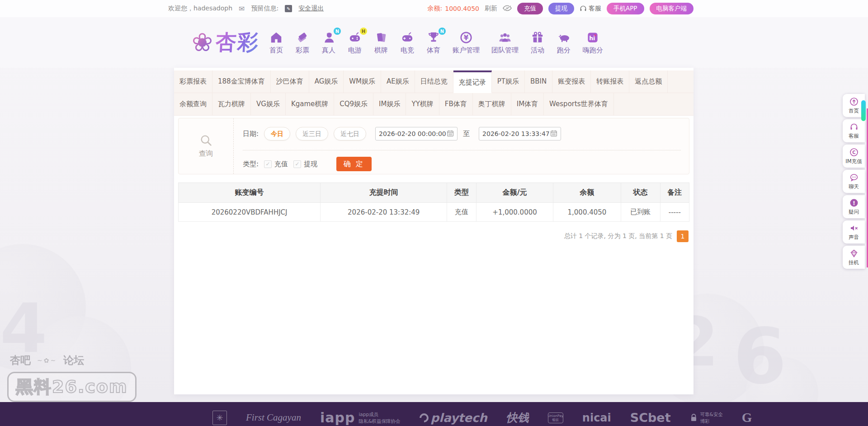 The width and height of the screenshot is (868, 426). Describe the element at coordinates (250, 164) in the screenshot. I see `type-label: 类型:` at that location.